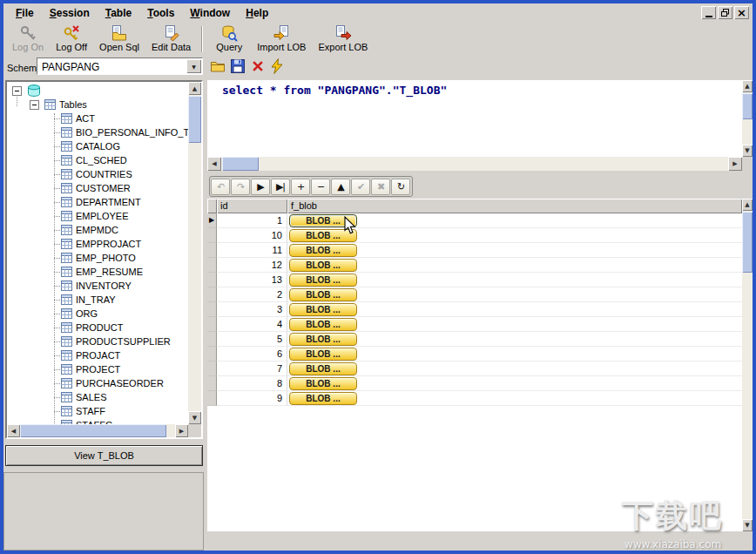  What do you see at coordinates (253, 369) in the screenshot?
I see `cell-id: 7` at bounding box center [253, 369].